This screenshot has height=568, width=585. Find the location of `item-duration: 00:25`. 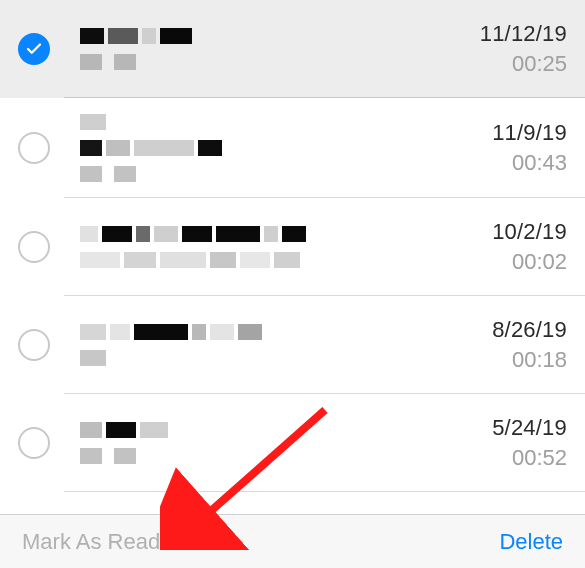

item-duration: 00:25 is located at coordinates (497, 64).